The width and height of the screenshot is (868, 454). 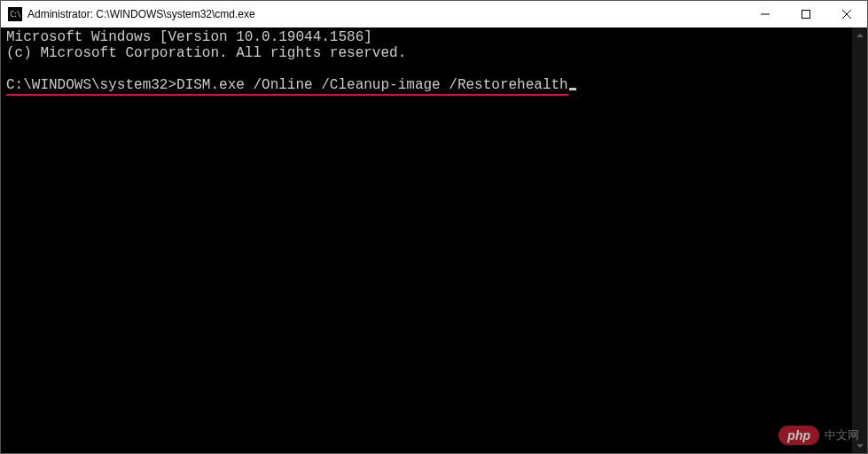 What do you see at coordinates (806, 14) in the screenshot?
I see `maximize-icon` at bounding box center [806, 14].